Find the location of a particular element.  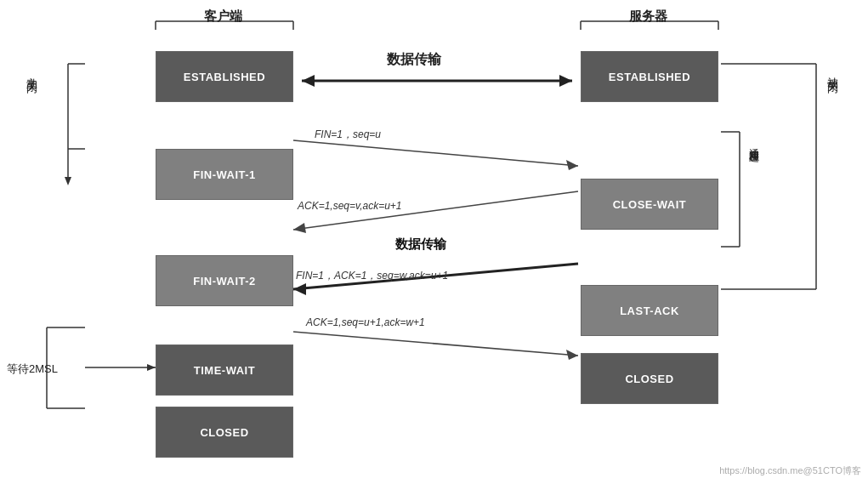

watermark: https://blog.csdn.me@51CTO博客 is located at coordinates (791, 471).